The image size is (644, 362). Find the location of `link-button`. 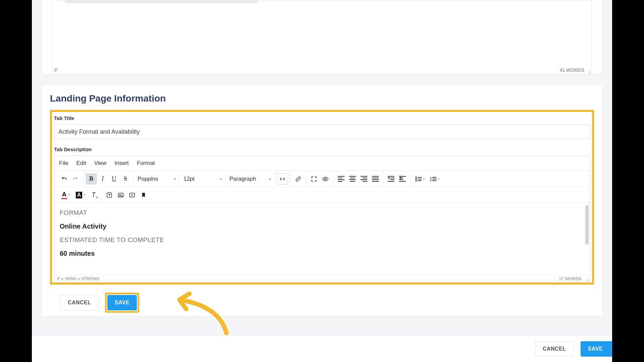

link-button is located at coordinates (298, 179).